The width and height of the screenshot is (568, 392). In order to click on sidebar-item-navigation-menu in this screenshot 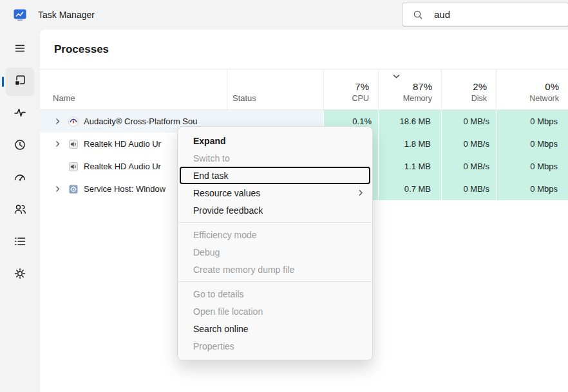, I will do `click(20, 50)`.